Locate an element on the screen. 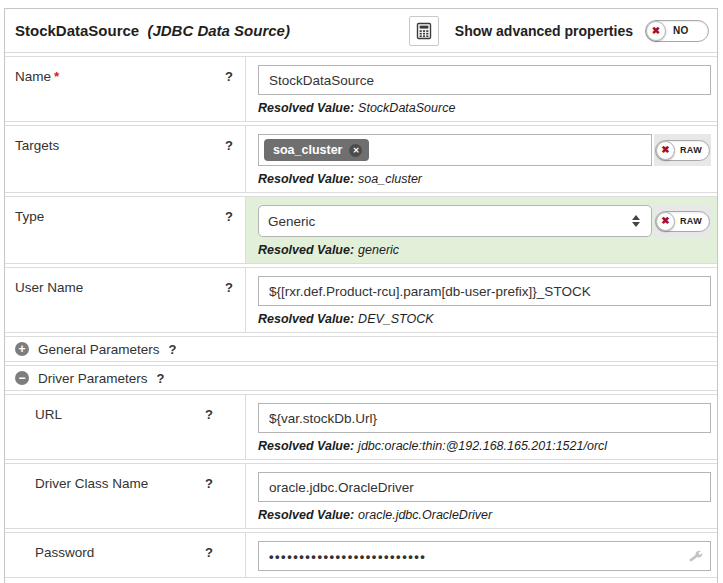 The height and width of the screenshot is (583, 723). driver-parameters-help-icon: ? is located at coordinates (161, 378).